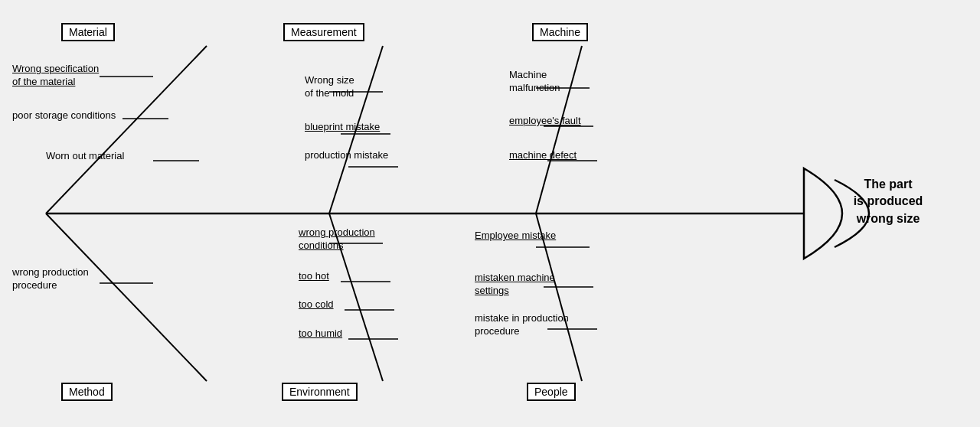 This screenshot has width=980, height=427. Describe the element at coordinates (320, 392) in the screenshot. I see `category-environment: Environment` at that location.